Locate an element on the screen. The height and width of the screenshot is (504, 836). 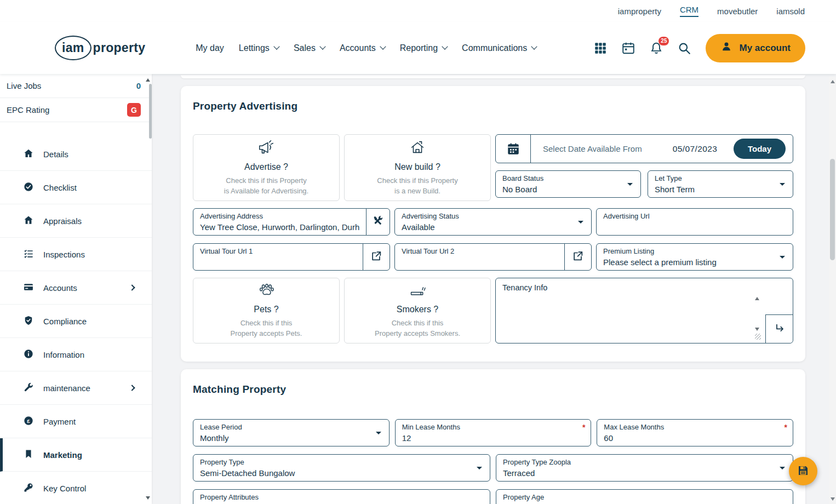
nav-sales: Sales is located at coordinates (309, 48).